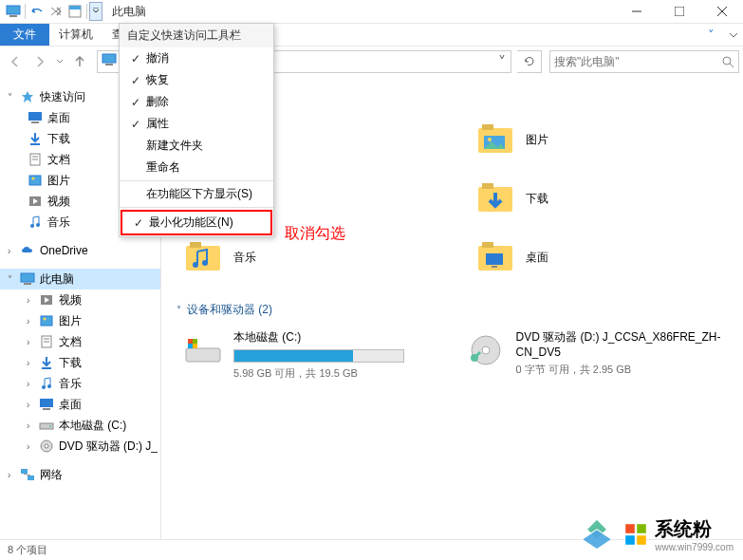 Image resolution: width=743 pixels, height=560 pixels. I want to click on sidebar-this-pc: ˅ 此电脑, so click(80, 279).